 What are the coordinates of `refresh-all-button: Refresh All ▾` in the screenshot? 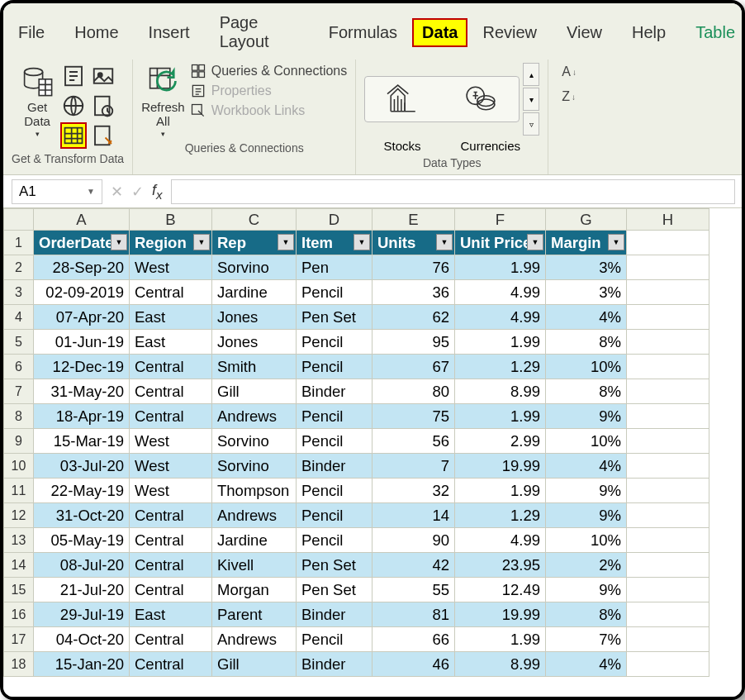 It's located at (164, 101).